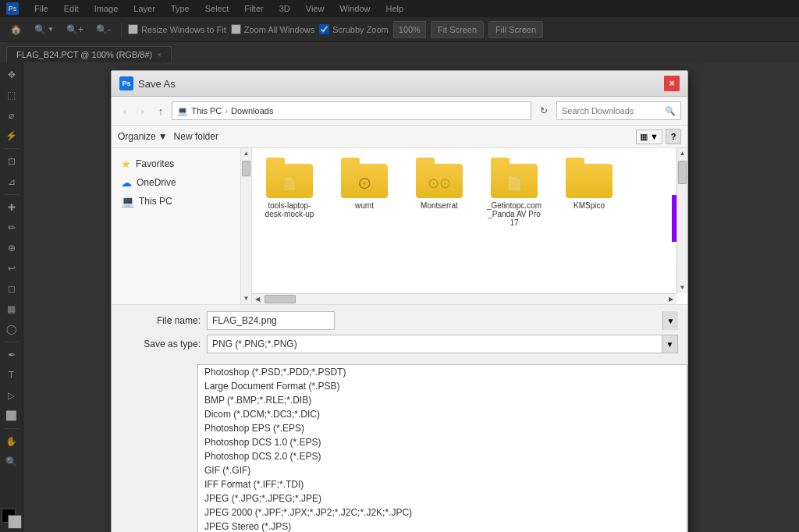 This screenshot has width=799, height=532. I want to click on folder-kmspico: KMSpico, so click(589, 184).